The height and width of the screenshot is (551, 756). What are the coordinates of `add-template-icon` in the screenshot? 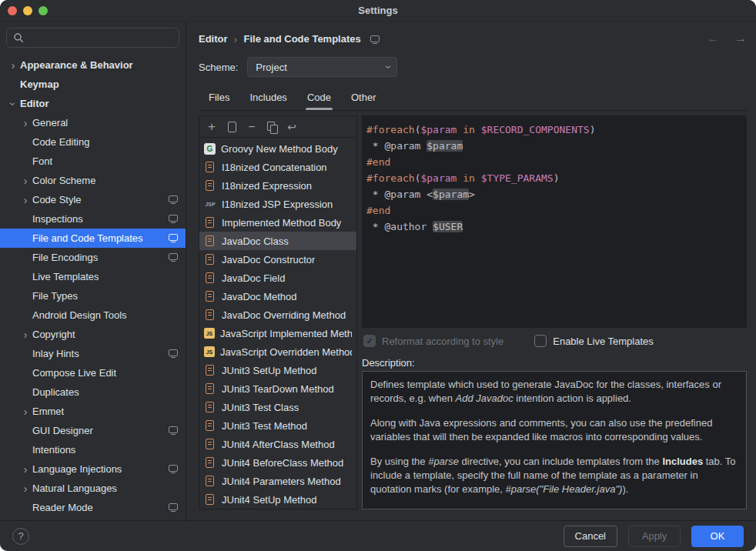 It's located at (212, 127).